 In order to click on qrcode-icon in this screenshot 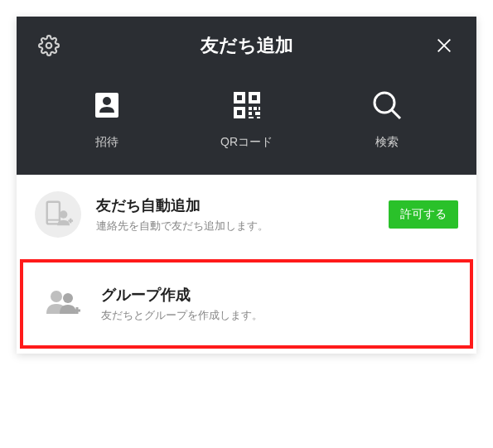, I will do `click(247, 105)`.